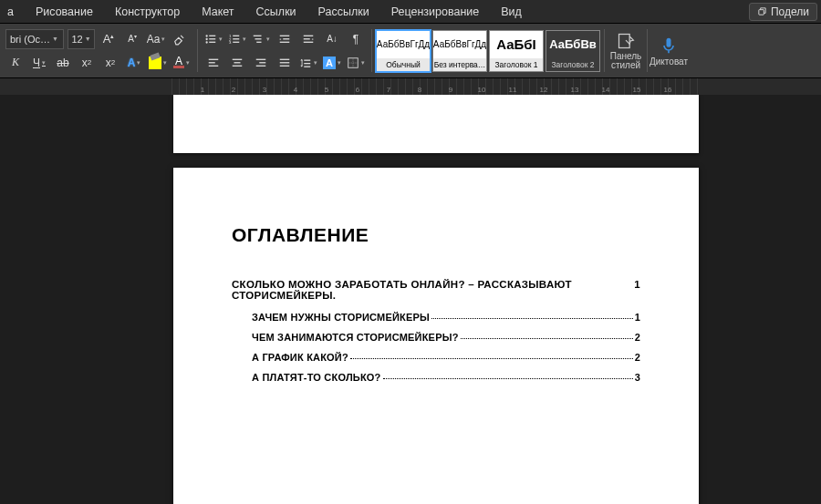 The image size is (821, 504). What do you see at coordinates (230, 42) in the screenshot?
I see `svg-text: 3` at bounding box center [230, 42].